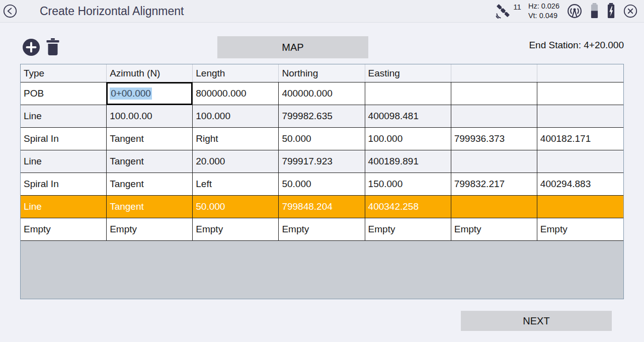  What do you see at coordinates (409, 206) in the screenshot?
I see `table-cell: 400342.258` at bounding box center [409, 206].